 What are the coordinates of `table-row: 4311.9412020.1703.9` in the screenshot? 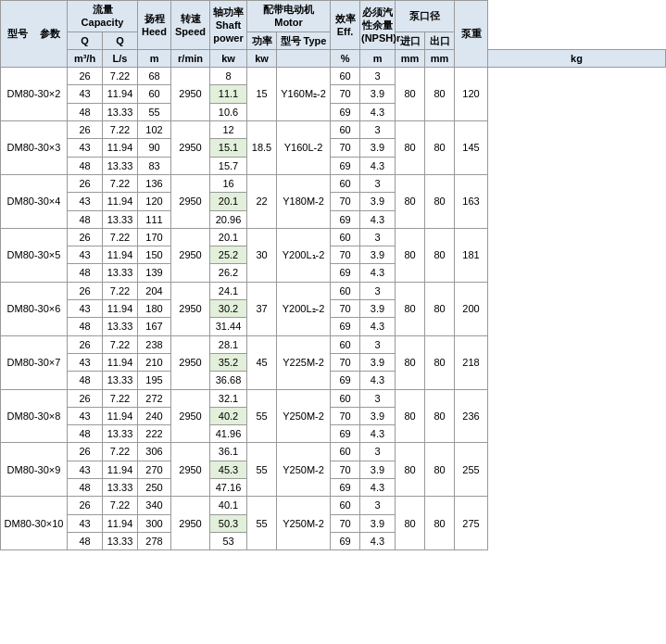 It's located at (333, 202).